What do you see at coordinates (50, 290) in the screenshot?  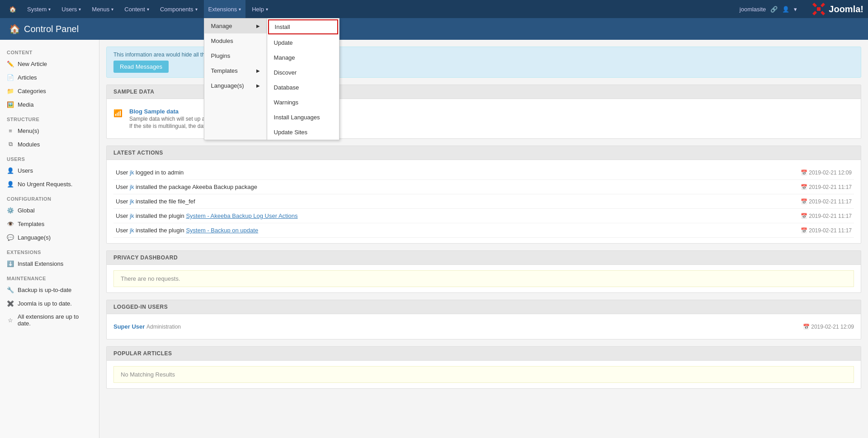 I see `sidebar-item-backup: 🔧 Backup is up-to-date` at bounding box center [50, 290].